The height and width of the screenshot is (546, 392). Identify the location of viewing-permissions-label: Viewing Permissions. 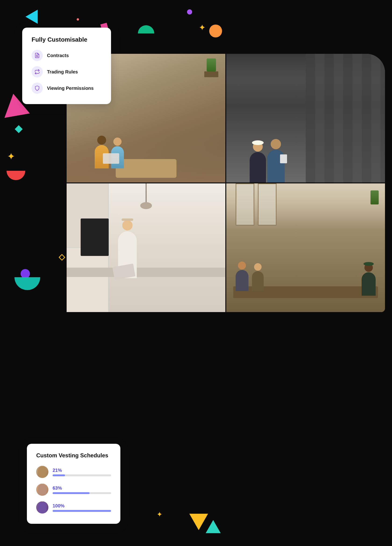
(70, 88).